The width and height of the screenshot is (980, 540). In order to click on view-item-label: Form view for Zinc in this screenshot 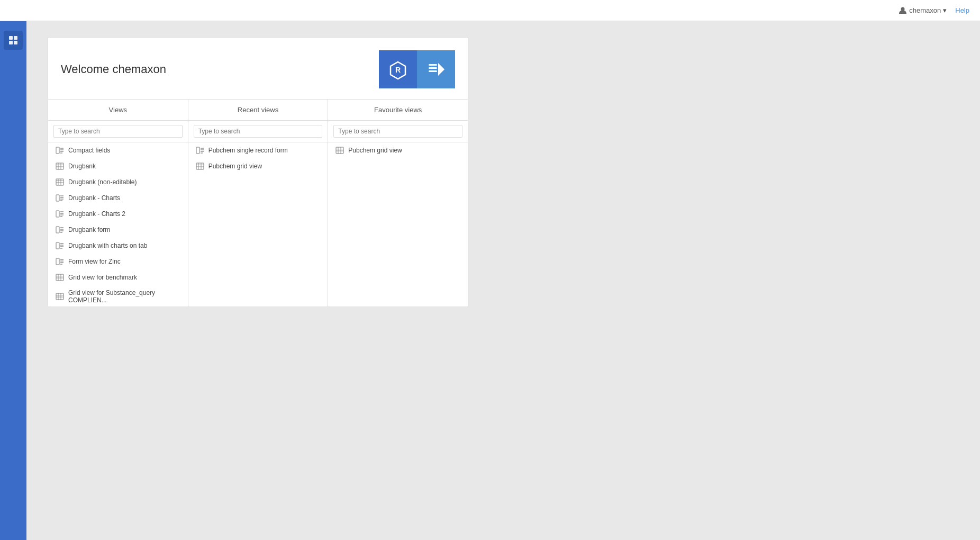, I will do `click(94, 262)`.